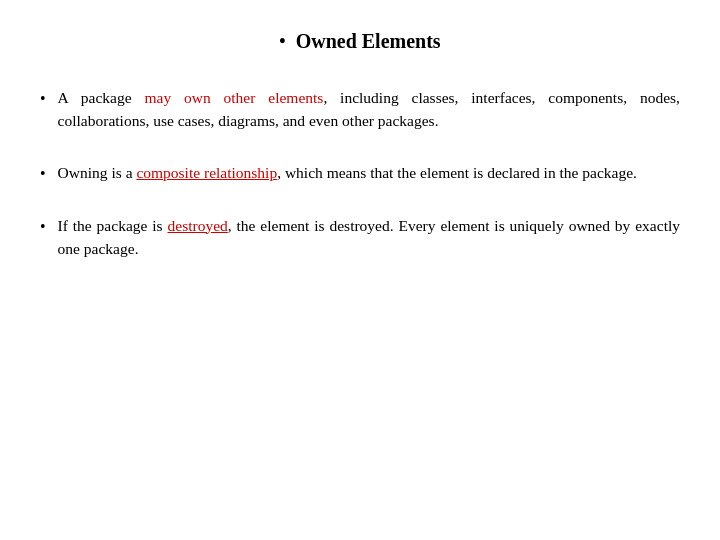  Describe the element at coordinates (360, 238) in the screenshot. I see `section-3: • If the package is destroyed, the eleme…` at that location.